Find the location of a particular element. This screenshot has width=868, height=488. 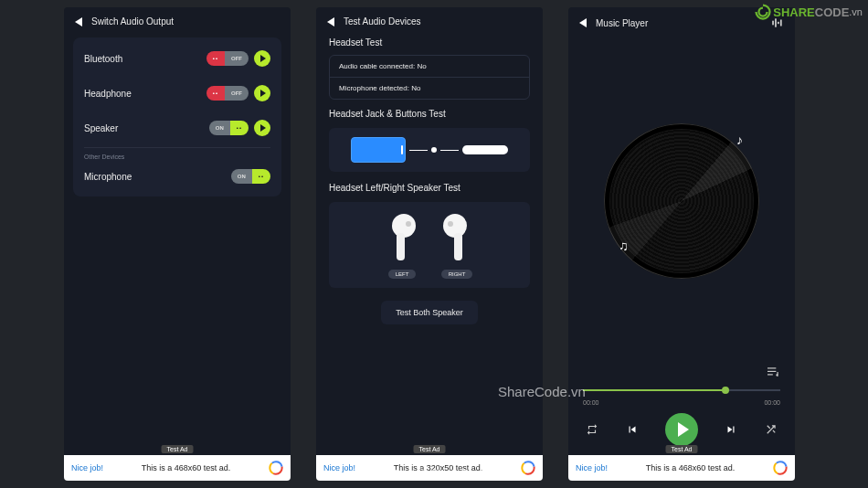

lr-test-title: Headset Left/Right Speaker Test is located at coordinates (429, 186).